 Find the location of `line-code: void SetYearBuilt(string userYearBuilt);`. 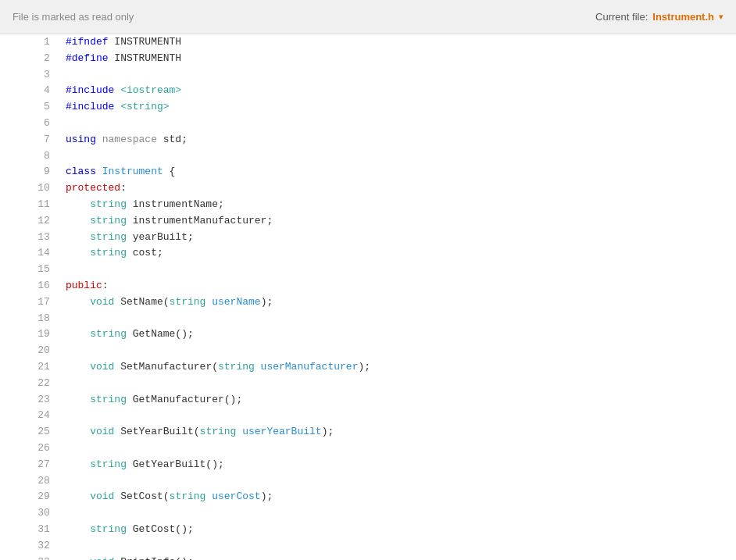

line-code: void SetYearBuilt(string userYearBuilt); is located at coordinates (398, 433).